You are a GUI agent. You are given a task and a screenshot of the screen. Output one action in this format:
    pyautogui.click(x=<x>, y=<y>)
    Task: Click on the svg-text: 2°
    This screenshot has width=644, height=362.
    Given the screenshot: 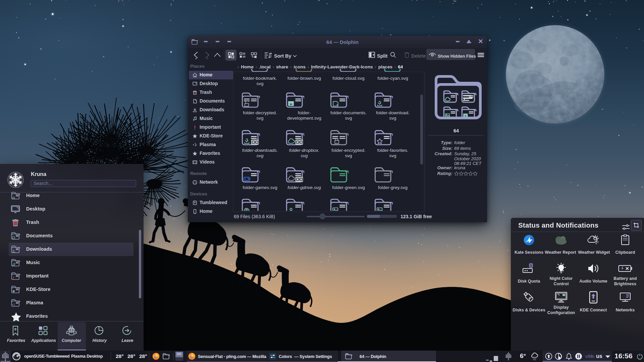 What is the action you would take?
    pyautogui.click(x=597, y=243)
    